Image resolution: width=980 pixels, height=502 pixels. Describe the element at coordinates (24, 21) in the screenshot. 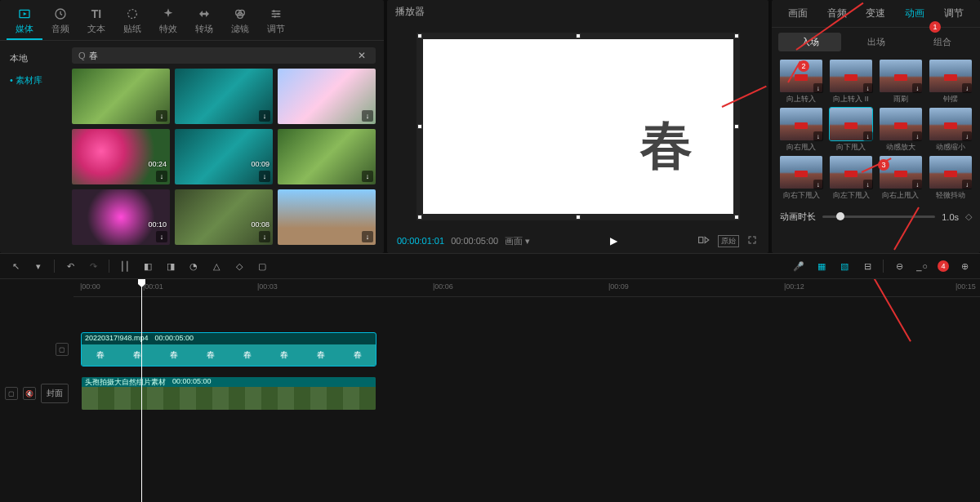

I see `media-tab-media: 媒体` at that location.